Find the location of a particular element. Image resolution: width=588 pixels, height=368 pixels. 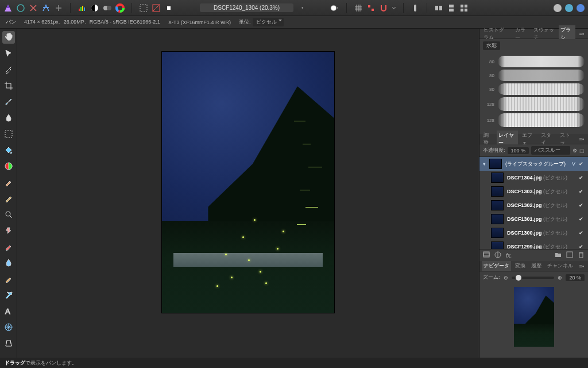

modified-indicator: • is located at coordinates (303, 8).